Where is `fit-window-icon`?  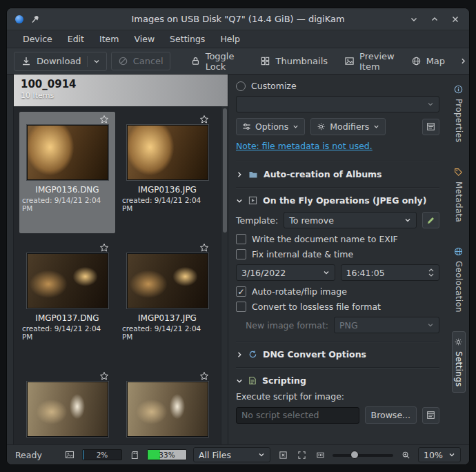
fit-window-icon is located at coordinates (301, 455).